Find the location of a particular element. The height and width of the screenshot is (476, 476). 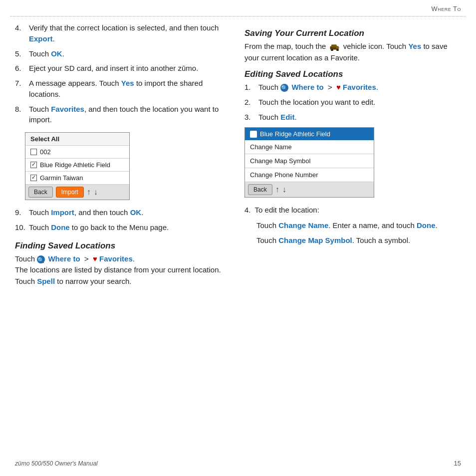

edit-step-2-content: Touch the location you want to edit. is located at coordinates (359, 102).